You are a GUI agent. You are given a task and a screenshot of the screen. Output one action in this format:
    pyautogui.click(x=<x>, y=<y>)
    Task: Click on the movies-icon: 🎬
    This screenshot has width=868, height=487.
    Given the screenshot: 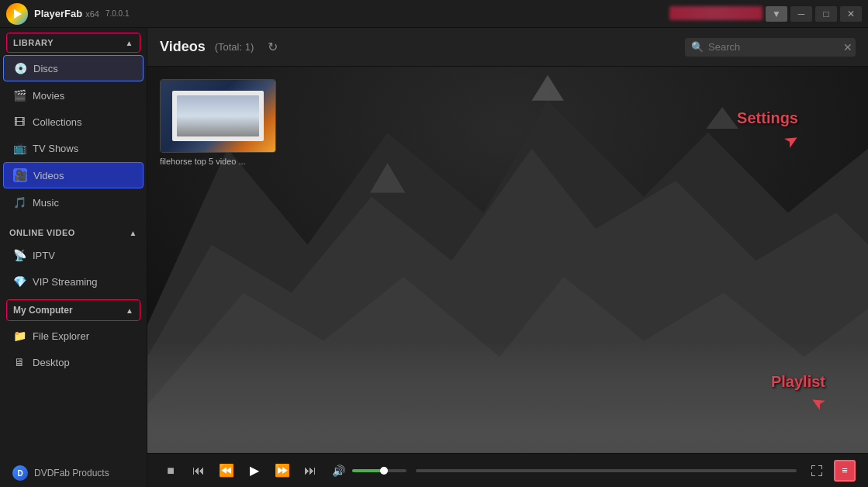 What is the action you would take?
    pyautogui.click(x=19, y=95)
    